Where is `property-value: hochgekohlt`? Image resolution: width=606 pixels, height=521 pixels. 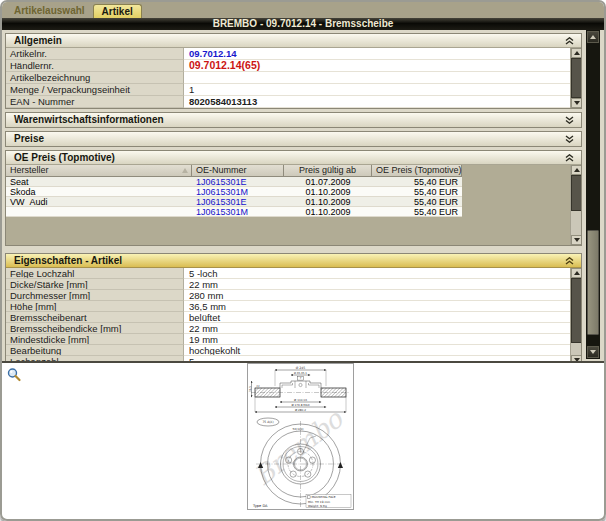
property-value: hochgekohlt is located at coordinates (377, 350).